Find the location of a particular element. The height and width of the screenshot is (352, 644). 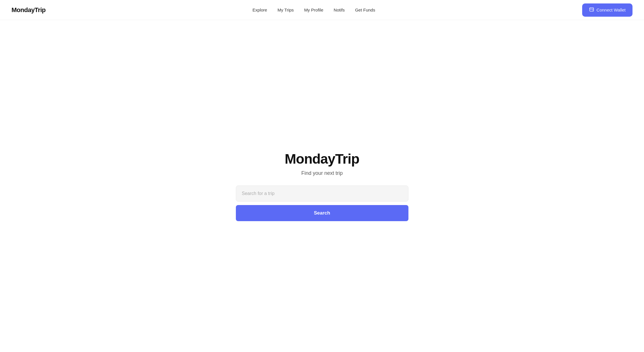

wallet-icon is located at coordinates (592, 10).